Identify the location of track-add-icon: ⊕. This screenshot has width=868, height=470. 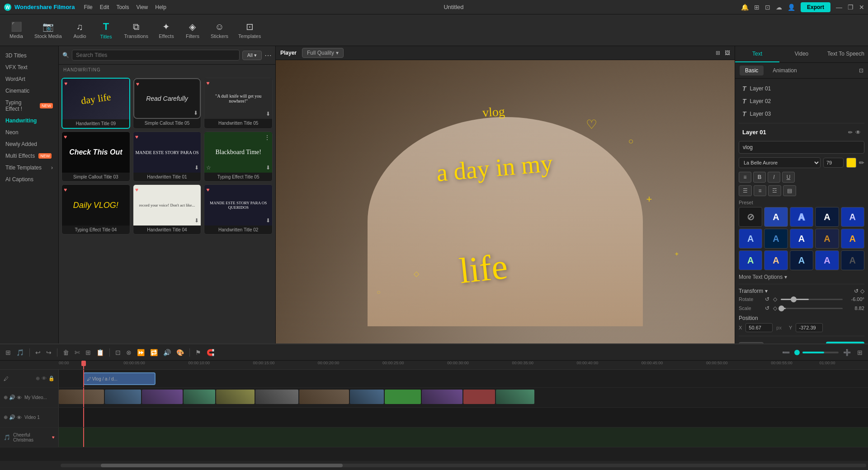
(38, 379).